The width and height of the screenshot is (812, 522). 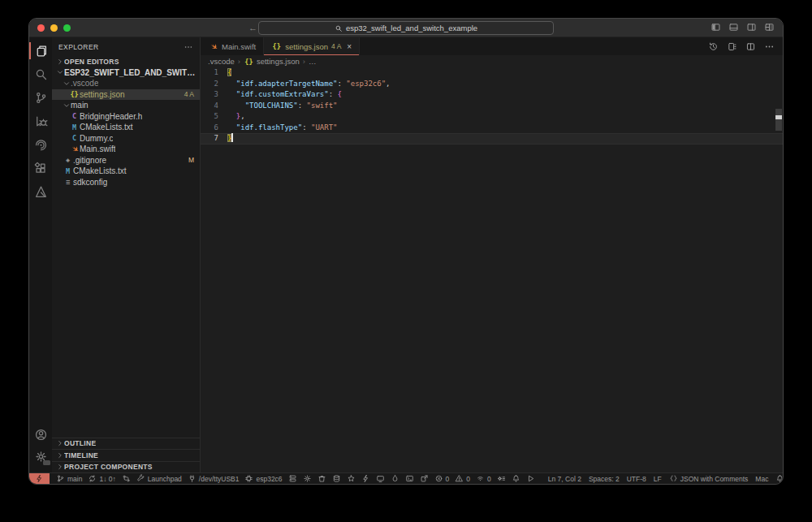 I want to click on command-center: esp32_swift_led_and_switch_example, so click(x=406, y=28).